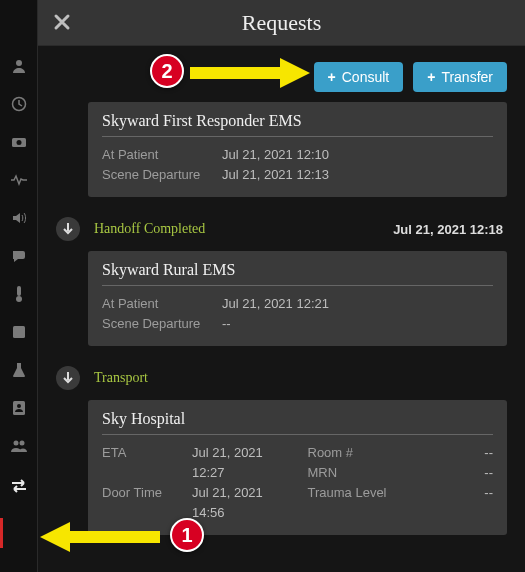  I want to click on consult-button: + Consult, so click(359, 77).